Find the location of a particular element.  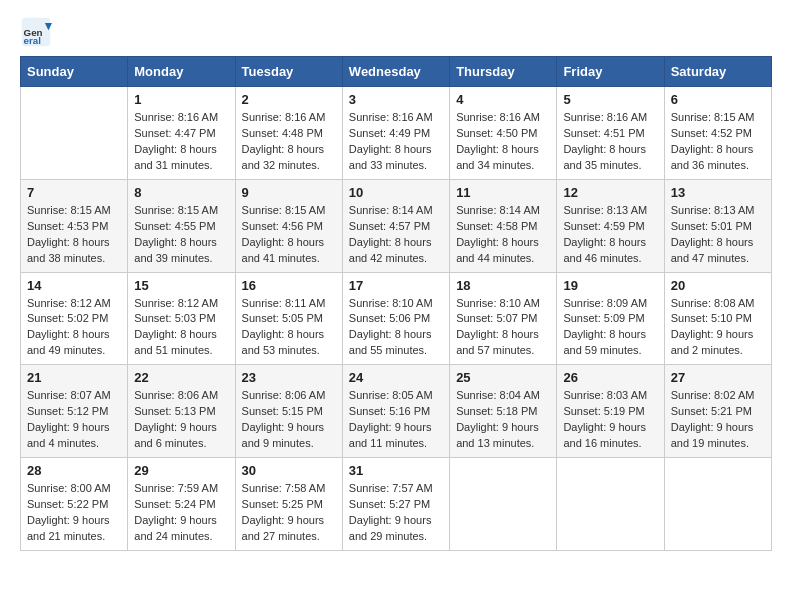

day-number: 29 is located at coordinates (181, 470).